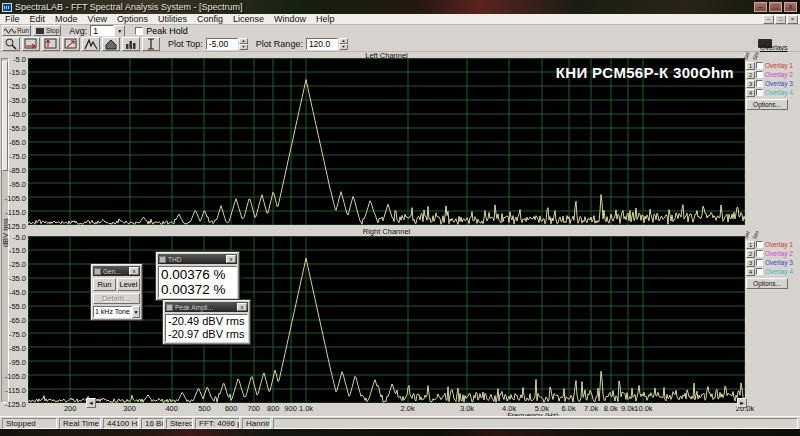 The image size is (800, 436). What do you see at coordinates (746, 235) in the screenshot?
I see `overlay-col-header: Set` at bounding box center [746, 235].